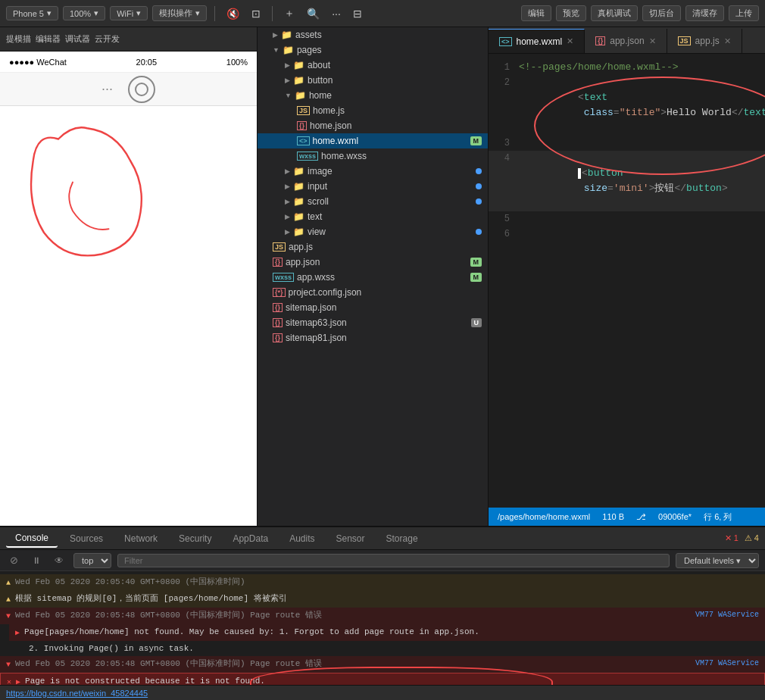  I want to click on sound-toggle: 🔇, so click(233, 14).